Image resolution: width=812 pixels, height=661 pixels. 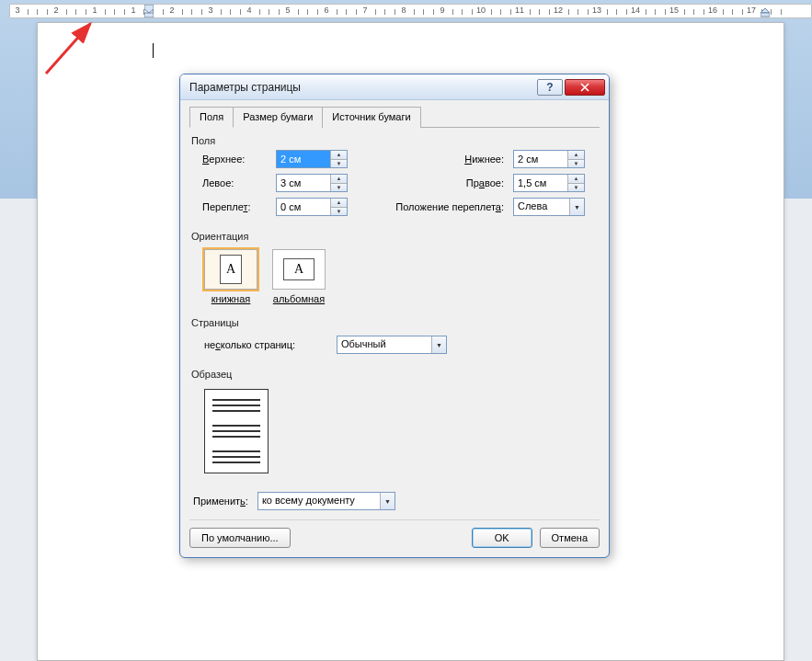 What do you see at coordinates (765, 11) in the screenshot?
I see `right-indent-marker-icon` at bounding box center [765, 11].